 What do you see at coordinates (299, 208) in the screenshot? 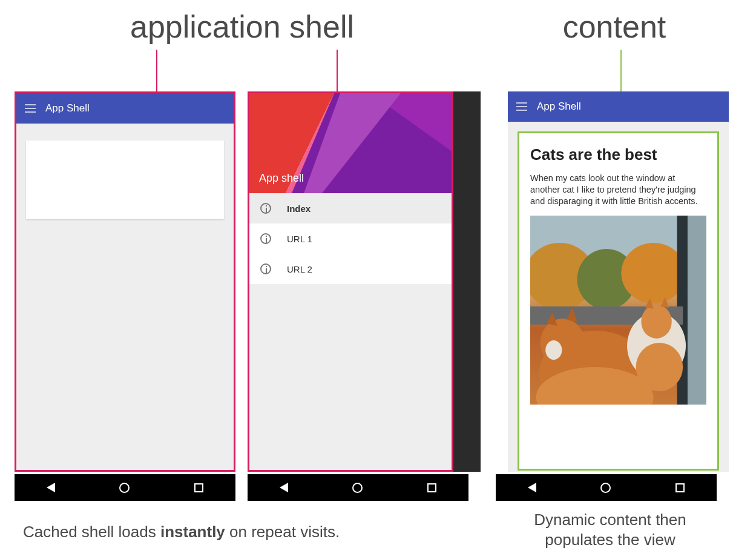
I see `drawer-item-label: Index` at bounding box center [299, 208].